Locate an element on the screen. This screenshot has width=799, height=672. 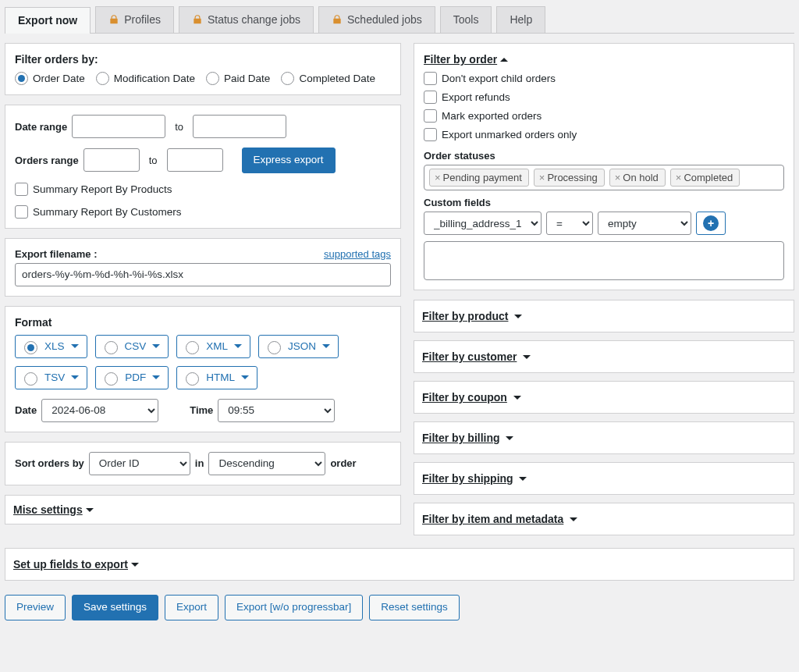
misc-settings-panel: Misc settings is located at coordinates (203, 510).